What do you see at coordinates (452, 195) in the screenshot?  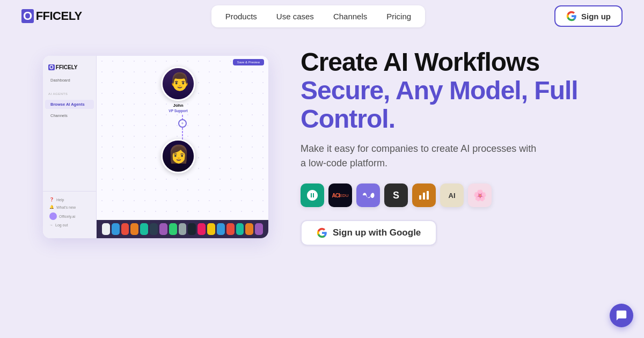 I see `integration-ai: AI` at bounding box center [452, 195].